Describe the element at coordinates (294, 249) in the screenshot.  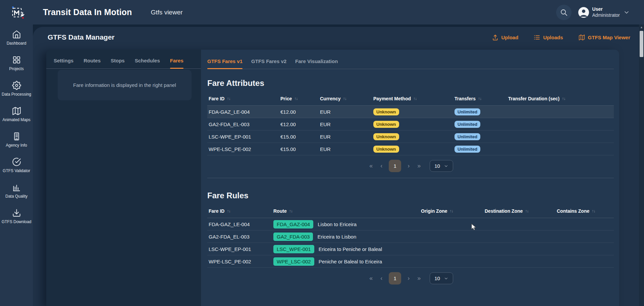
I see `route-badge: LSC_WPE-001` at that location.